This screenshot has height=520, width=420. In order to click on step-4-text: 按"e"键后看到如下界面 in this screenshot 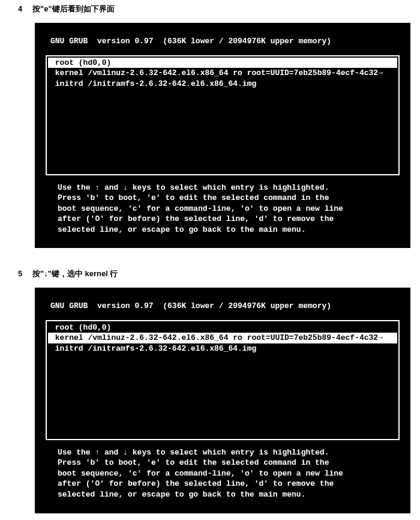, I will do `click(73, 9)`.